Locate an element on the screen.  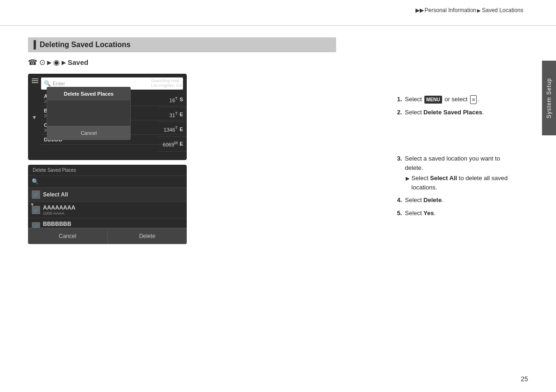
bottom-buttons: Cancel Delete is located at coordinates (107, 236).